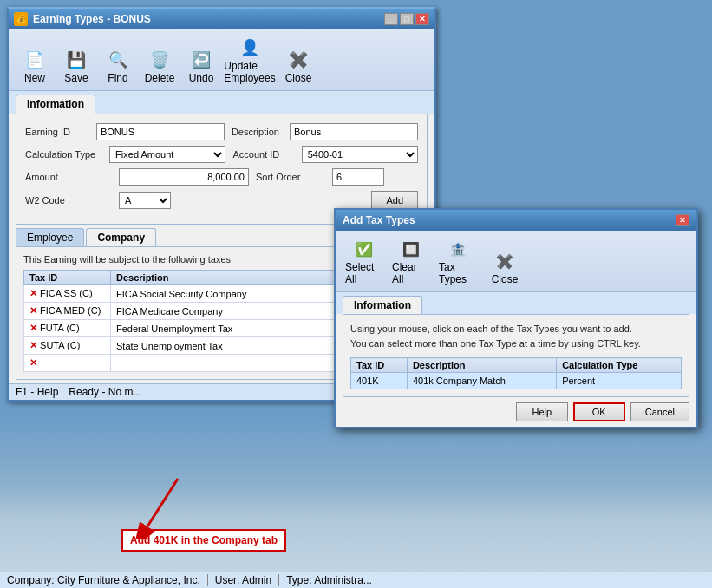  What do you see at coordinates (121, 238) in the screenshot?
I see `tab-company: Company` at bounding box center [121, 238].